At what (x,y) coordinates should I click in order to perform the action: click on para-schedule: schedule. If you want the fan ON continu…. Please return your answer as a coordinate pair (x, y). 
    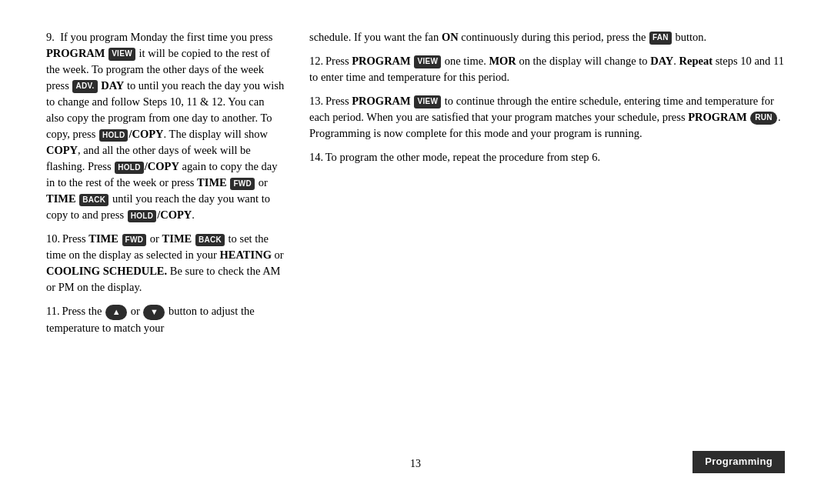
    Looking at the image, I should click on (547, 37).